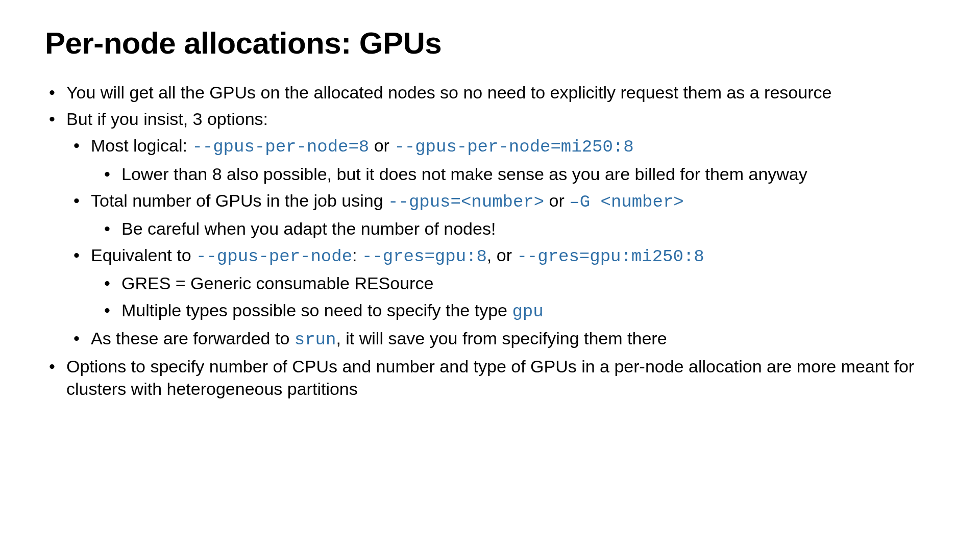  Describe the element at coordinates (281, 147) in the screenshot. I see `code-text: --gpus-per-node=8` at that location.